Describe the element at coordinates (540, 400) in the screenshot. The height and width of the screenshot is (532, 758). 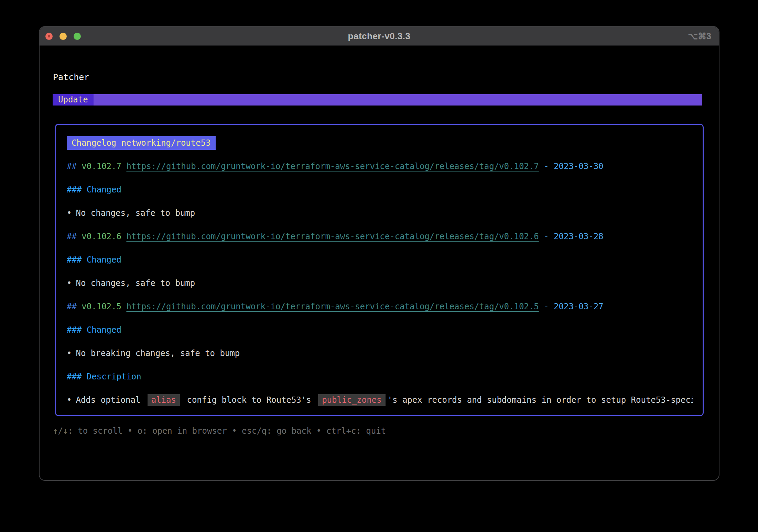
I see `bullet-text: 's apex records and subdomains in order …` at that location.